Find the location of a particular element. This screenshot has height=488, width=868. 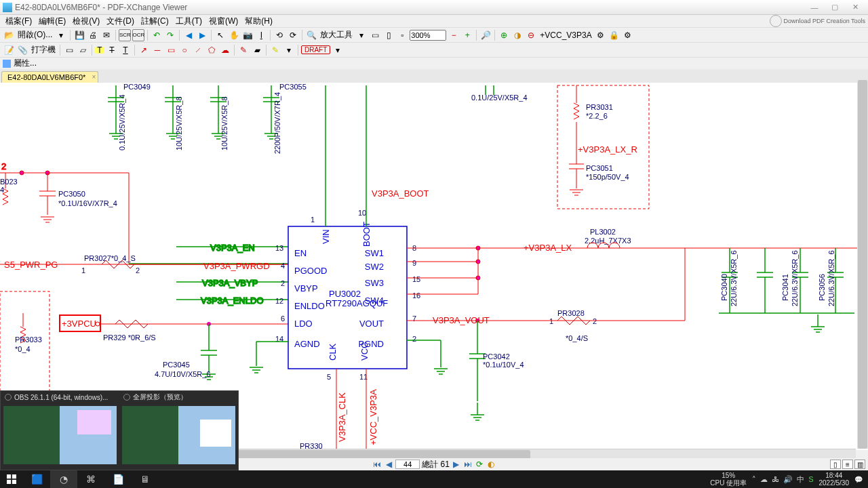

obs-taskbar-preview: OBS 26.1.1 (64-bit, windows)... 全屏投影（预览） is located at coordinates (119, 430).